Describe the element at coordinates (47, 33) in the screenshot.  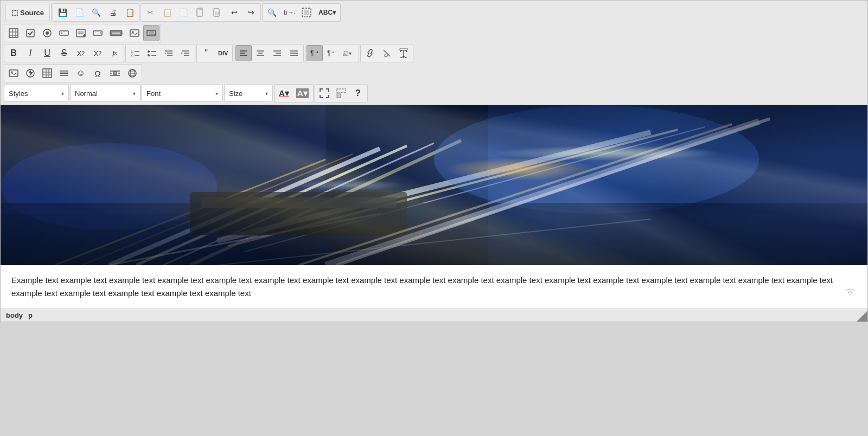
I see `radio-icon` at that location.